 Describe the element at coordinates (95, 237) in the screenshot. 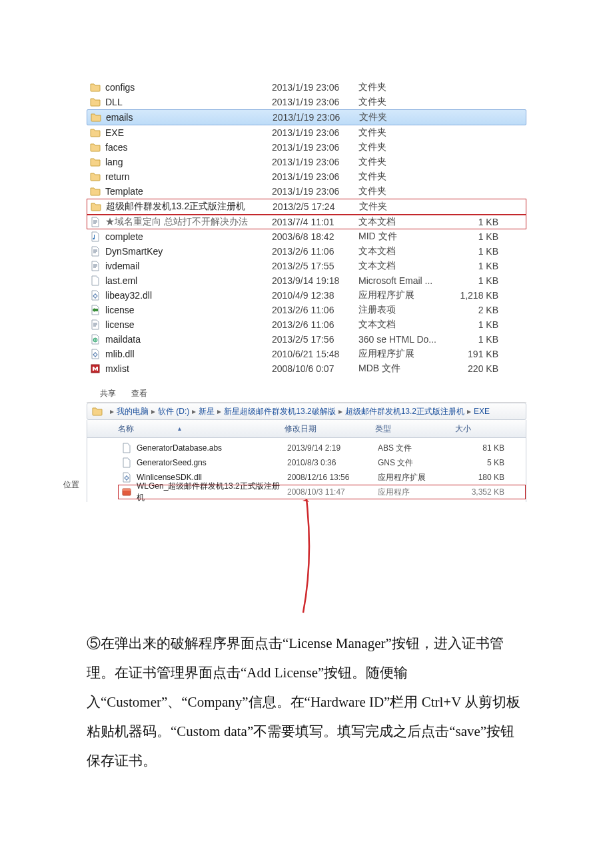

I see `midi-icon` at that location.